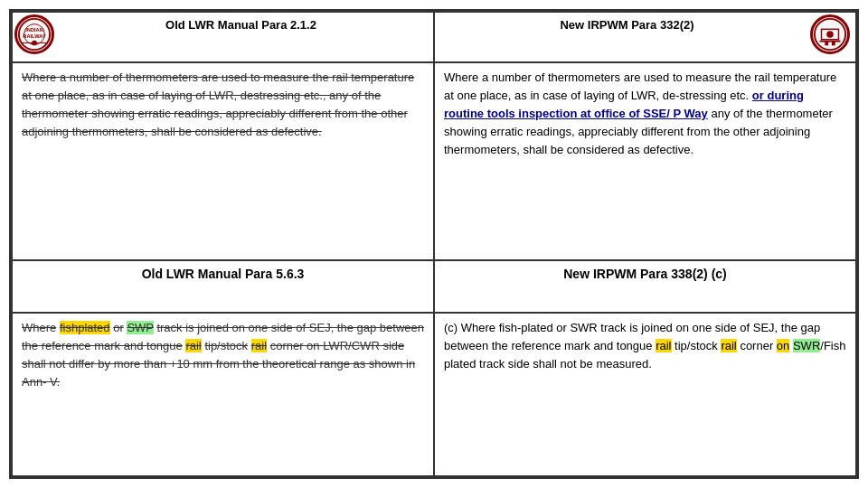 The width and height of the screenshot is (868, 488). I want to click on logo-left: INDIAN RAILWAY, so click(36, 36).